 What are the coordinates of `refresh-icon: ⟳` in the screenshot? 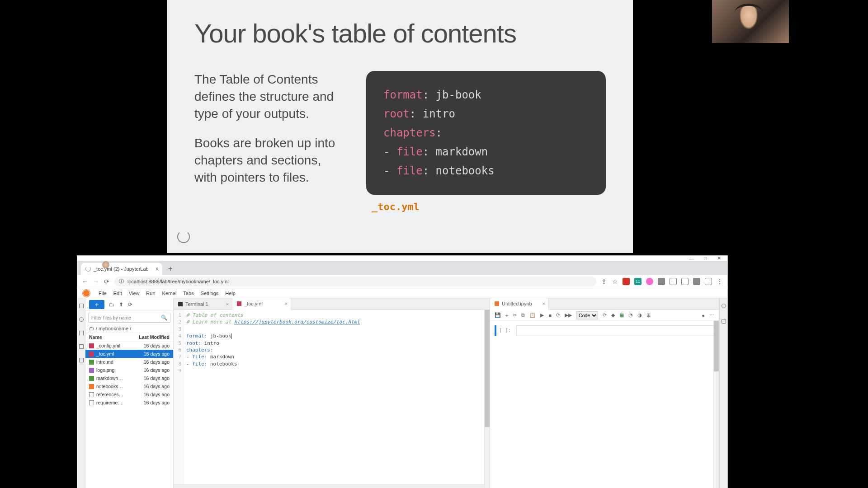 It's located at (130, 305).